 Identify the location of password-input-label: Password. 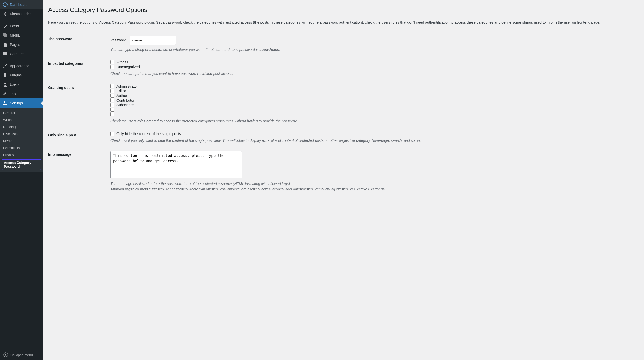
(118, 40).